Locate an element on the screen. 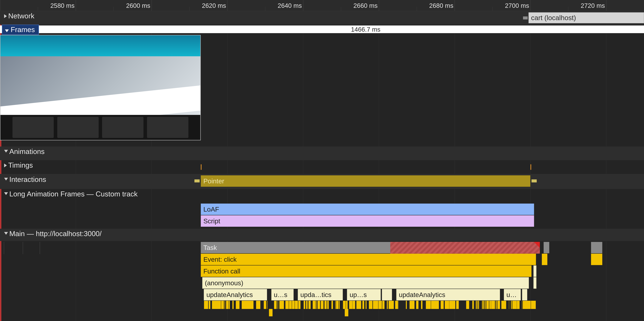 The height and width of the screenshot is (321, 644). timing-marker is located at coordinates (531, 167).